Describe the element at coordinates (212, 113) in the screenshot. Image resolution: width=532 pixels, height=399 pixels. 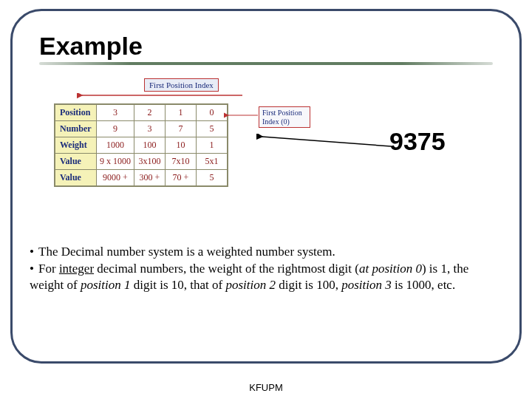
I see `cell: 0` at that location.